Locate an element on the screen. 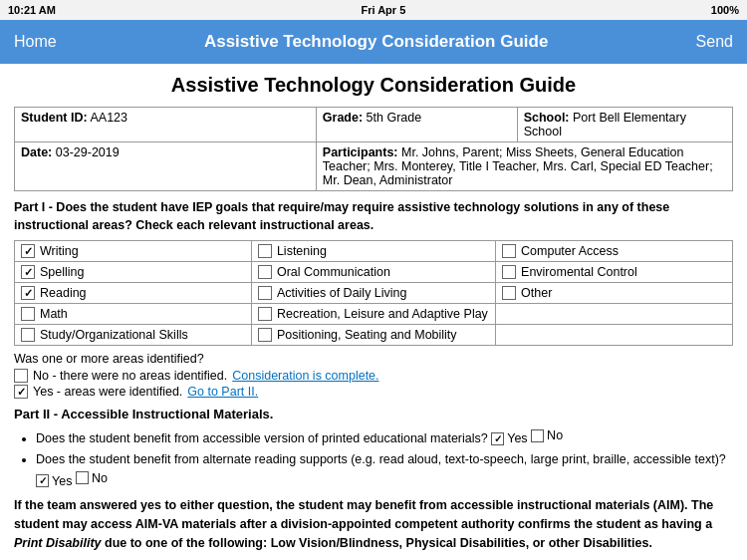 The image size is (747, 560). part1-title: Part I - Does the student have IEP goals… is located at coordinates (374, 217).